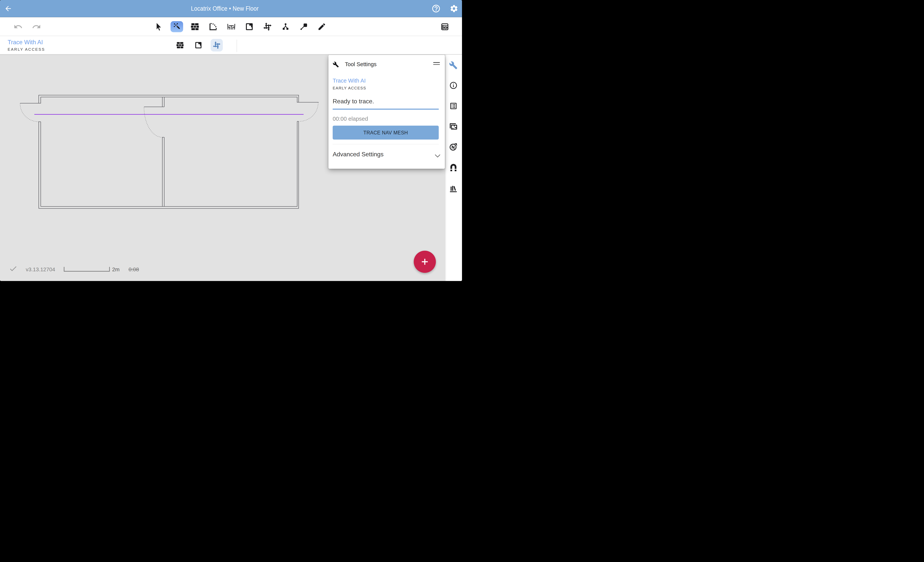 This screenshot has width=924, height=562. I want to click on redo-icon, so click(36, 27).